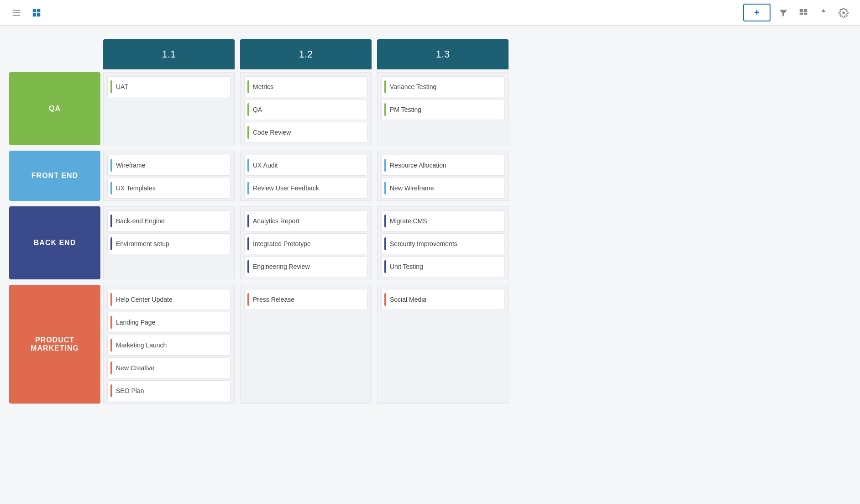 Image resolution: width=860 pixels, height=504 pixels. What do you see at coordinates (16, 13) in the screenshot?
I see `list-view-icon` at bounding box center [16, 13].